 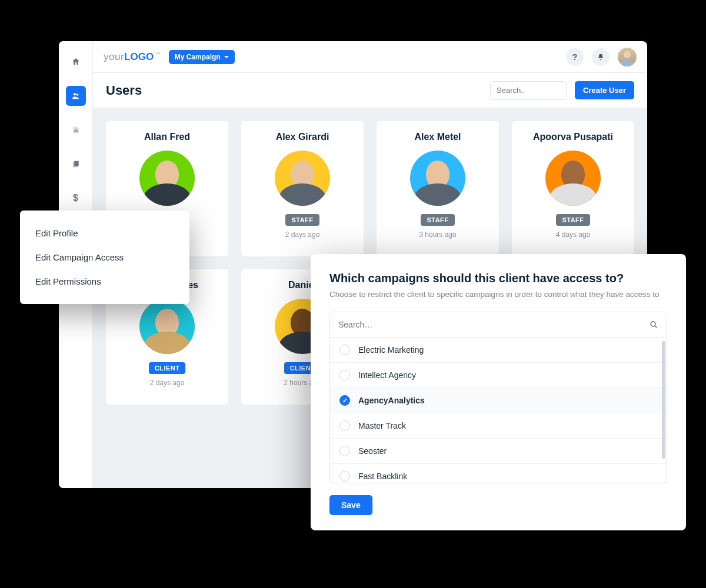 What do you see at coordinates (202, 57) in the screenshot?
I see `campaign-selector: My Campaign` at bounding box center [202, 57].